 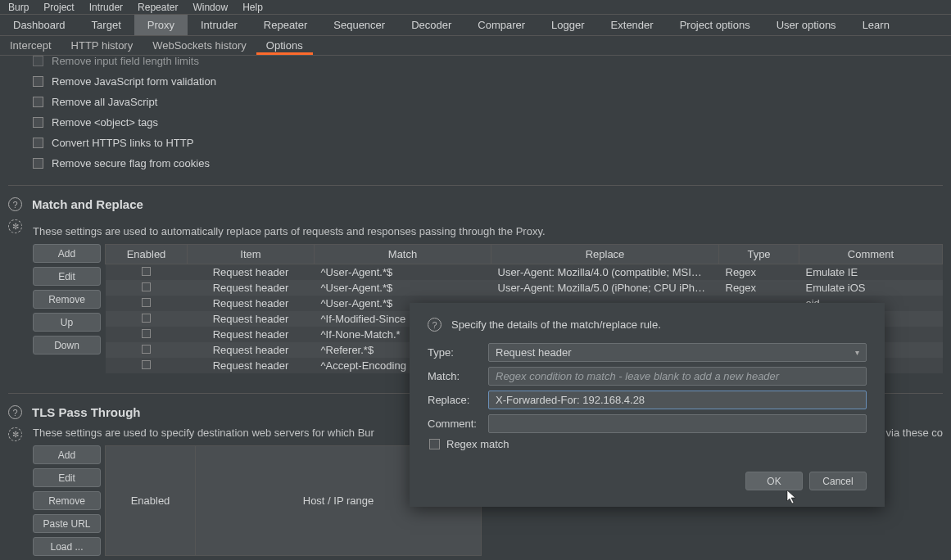 What do you see at coordinates (806, 25) in the screenshot?
I see `tab-user-options: User options` at bounding box center [806, 25].